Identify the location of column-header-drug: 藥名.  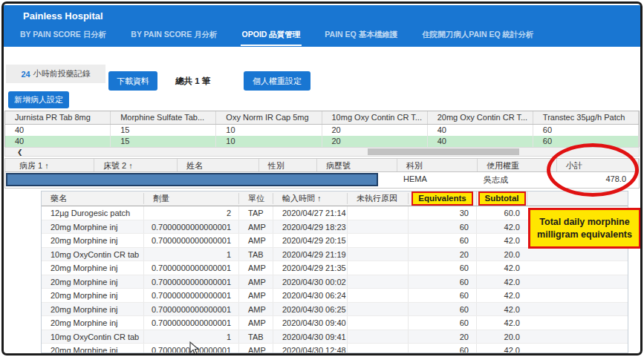
(93, 199).